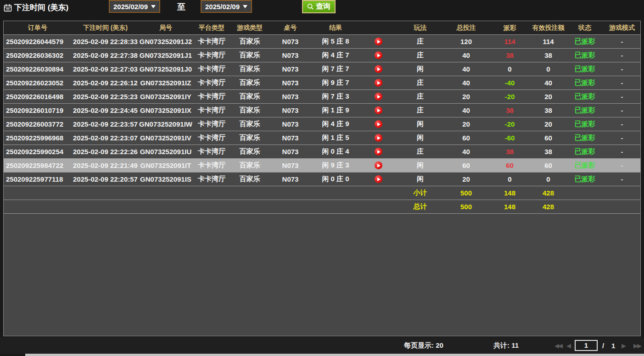  What do you see at coordinates (290, 28) in the screenshot?
I see `header-table-no: 桌号` at bounding box center [290, 28].